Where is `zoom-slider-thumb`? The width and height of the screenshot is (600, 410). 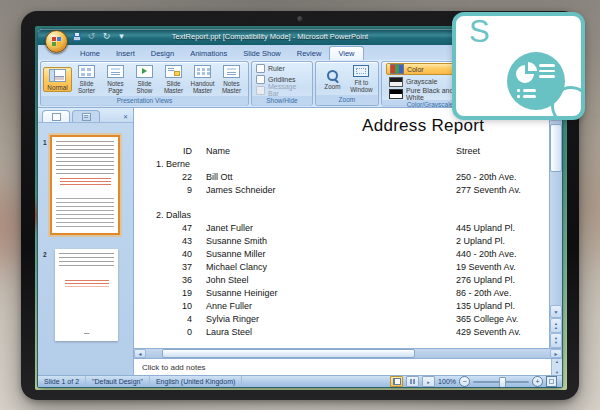
zoom-slider-thumb is located at coordinates (502, 382).